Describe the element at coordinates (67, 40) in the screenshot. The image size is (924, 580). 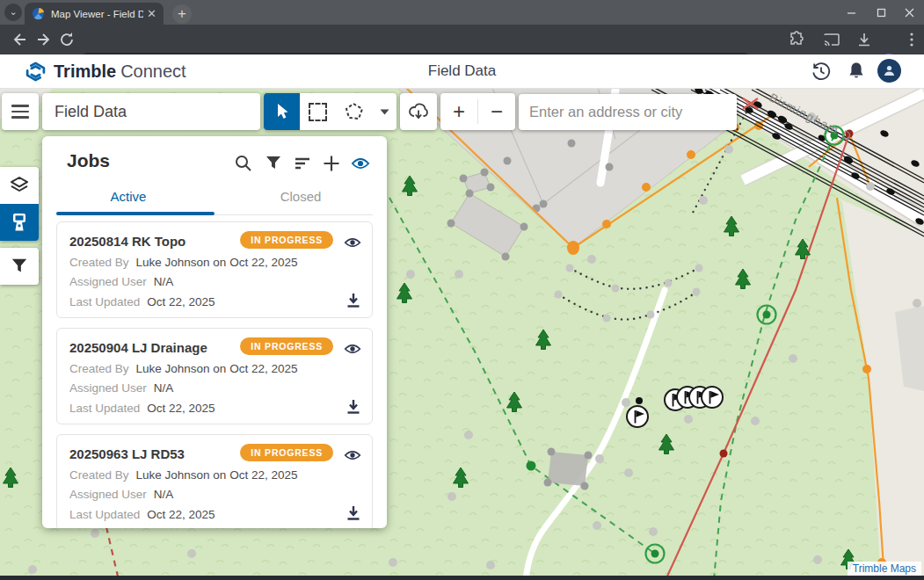
I see `reload-icon` at that location.